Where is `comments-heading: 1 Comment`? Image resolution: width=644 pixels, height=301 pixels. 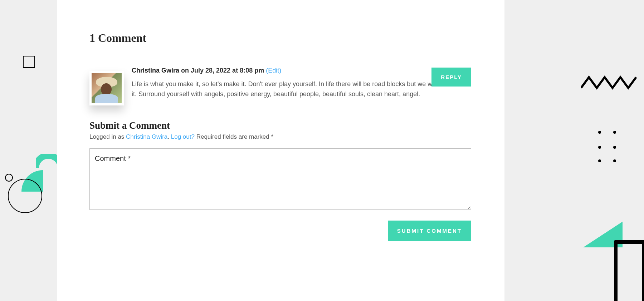
comments-heading: 1 Comment is located at coordinates (280, 38).